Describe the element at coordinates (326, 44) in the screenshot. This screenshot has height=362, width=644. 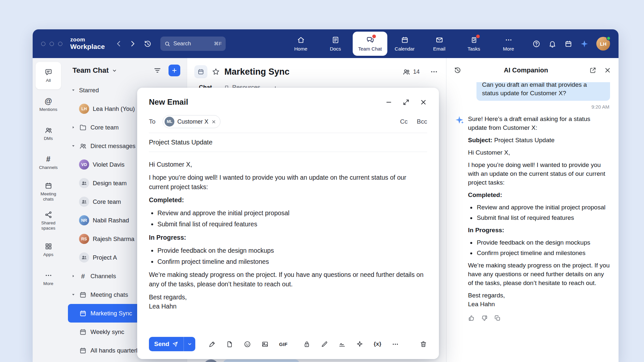
I see `topbar: zoom Workplace Search ⌘F Home Docs` at that location.